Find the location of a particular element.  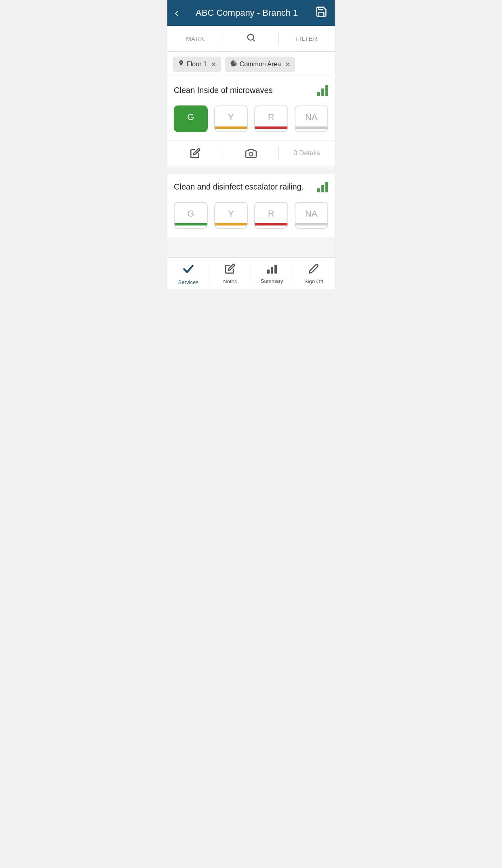

nav-summary-label: Summary is located at coordinates (272, 281).